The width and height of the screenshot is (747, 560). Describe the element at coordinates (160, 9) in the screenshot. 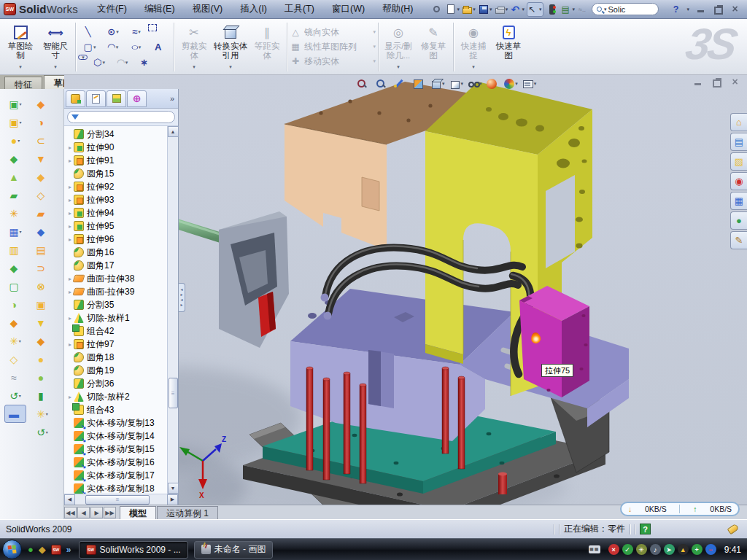

I see `menu-item: 编辑(E)` at that location.